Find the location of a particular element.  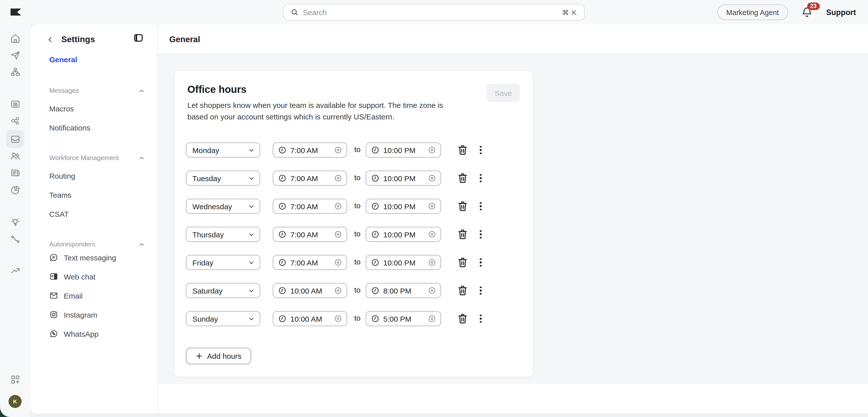

rail-share-icon is located at coordinates (15, 121).